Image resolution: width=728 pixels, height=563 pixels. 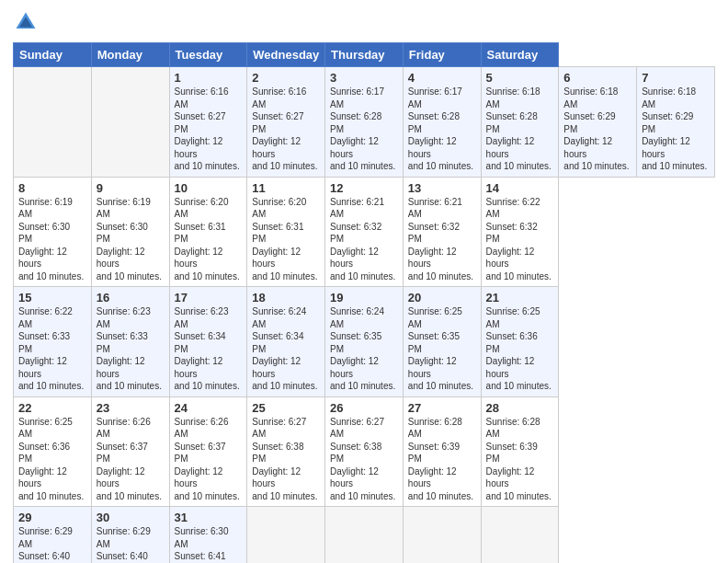 What do you see at coordinates (597, 77) in the screenshot?
I see `day-number: 6` at bounding box center [597, 77].